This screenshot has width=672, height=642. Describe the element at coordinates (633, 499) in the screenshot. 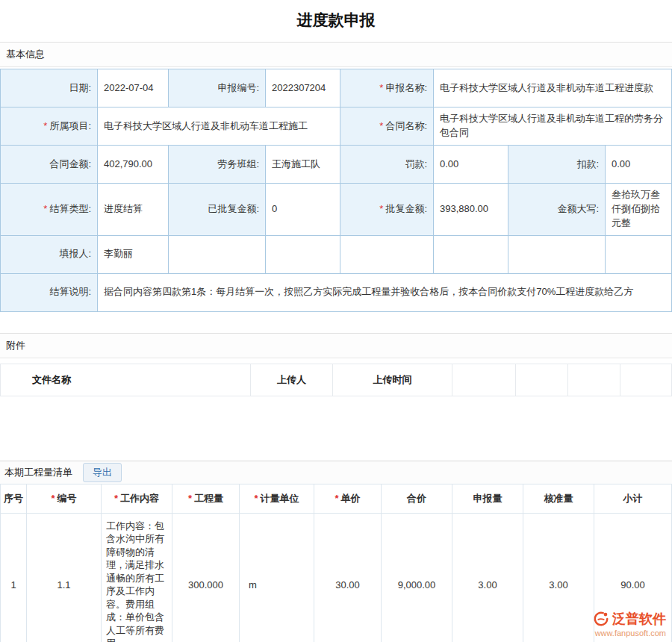

I see `col-subtotal: 小计` at that location.